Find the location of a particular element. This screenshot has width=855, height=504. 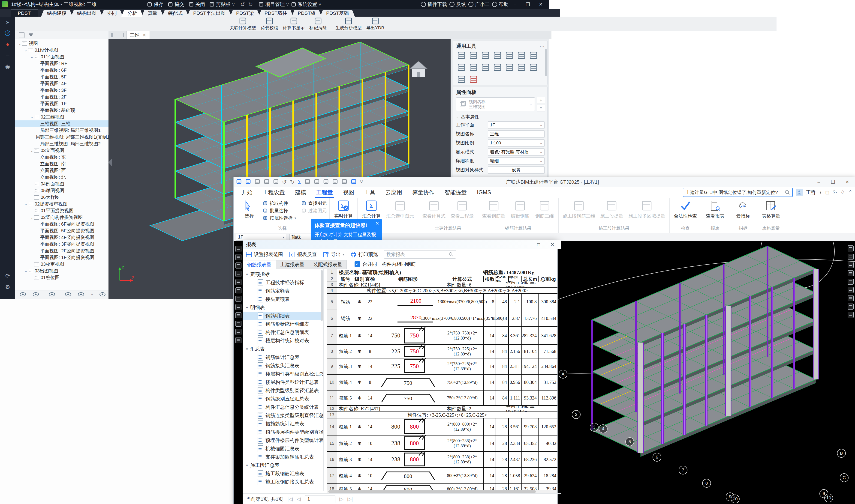

sync-icon: ⟳ is located at coordinates (7, 276).